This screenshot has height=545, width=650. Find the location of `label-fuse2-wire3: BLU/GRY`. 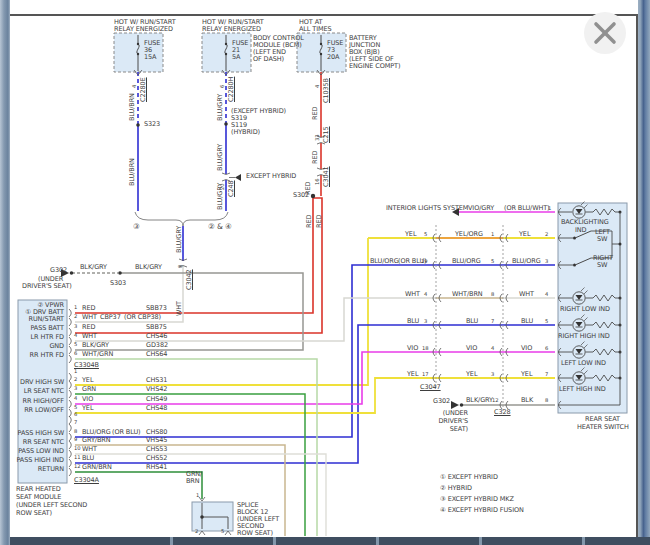

label-fuse2-wire3: BLU/GRY is located at coordinates (220, 196).